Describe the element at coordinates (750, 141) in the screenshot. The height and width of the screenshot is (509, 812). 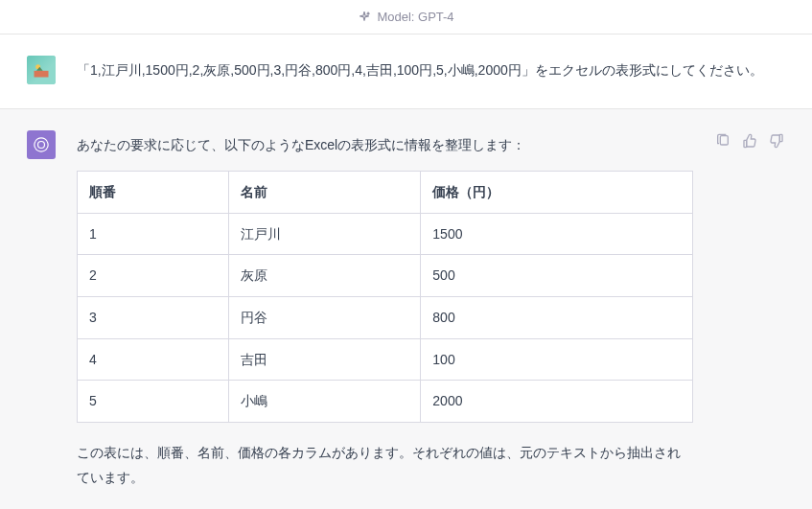
I see `thumbs-up-icon` at that location.